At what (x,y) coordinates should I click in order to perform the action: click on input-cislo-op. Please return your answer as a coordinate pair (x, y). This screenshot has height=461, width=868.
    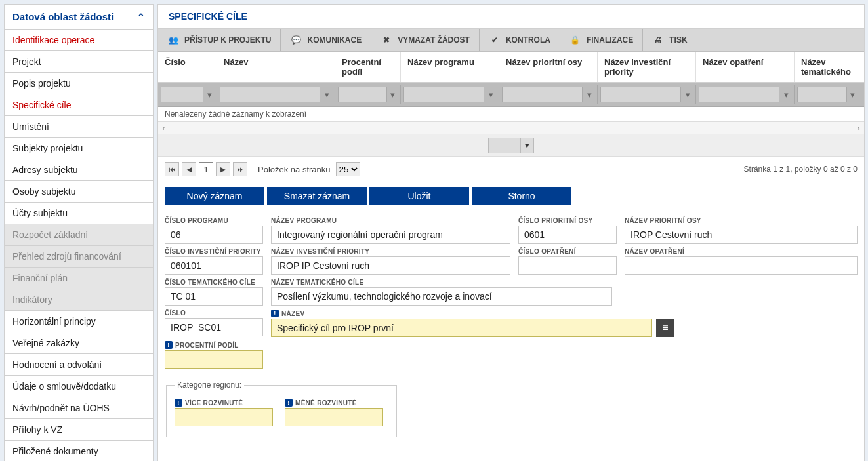
    Looking at the image, I should click on (568, 266).